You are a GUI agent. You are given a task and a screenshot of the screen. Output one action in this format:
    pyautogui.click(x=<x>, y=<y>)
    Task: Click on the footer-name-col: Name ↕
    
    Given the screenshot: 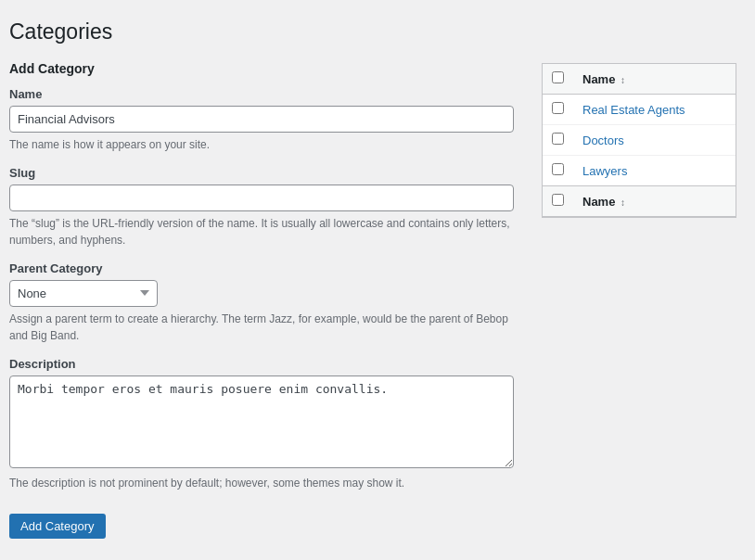 What is the action you would take?
    pyautogui.click(x=655, y=202)
    